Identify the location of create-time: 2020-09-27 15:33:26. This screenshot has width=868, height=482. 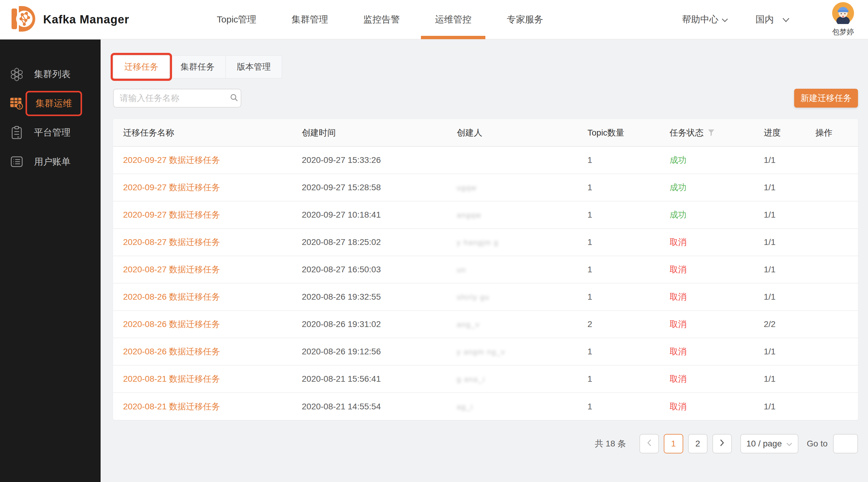
(369, 160).